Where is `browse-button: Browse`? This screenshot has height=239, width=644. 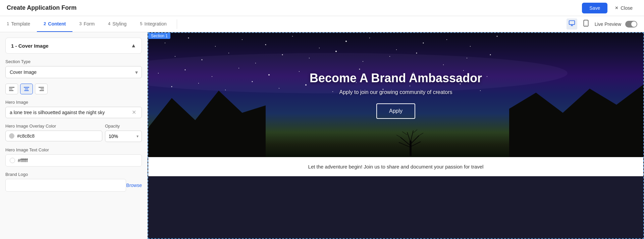
browse-button: Browse is located at coordinates (134, 185).